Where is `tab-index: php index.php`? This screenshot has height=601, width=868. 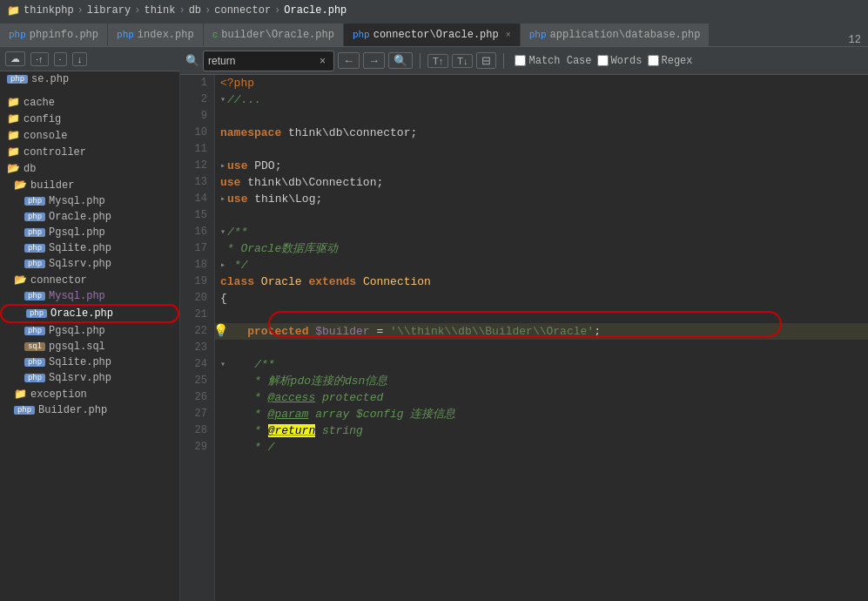 tab-index: php index.php is located at coordinates (156, 35).